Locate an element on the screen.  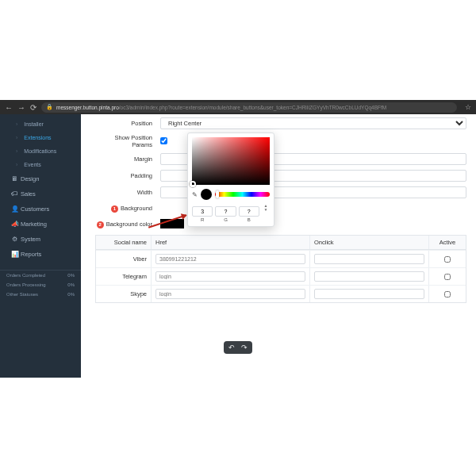
undo-button: ↶ is located at coordinates (232, 347).